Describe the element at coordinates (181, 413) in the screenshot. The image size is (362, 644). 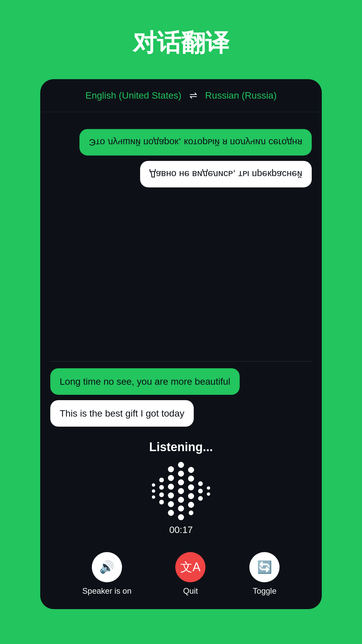
I see `list-item: This is the best gift I got today` at that location.